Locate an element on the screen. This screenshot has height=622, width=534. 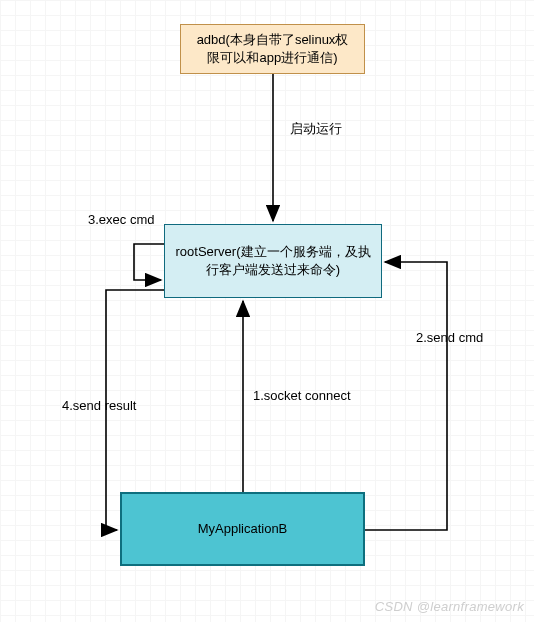
edge-label-exec-cmd: 3.exec cmd is located at coordinates (121, 220).